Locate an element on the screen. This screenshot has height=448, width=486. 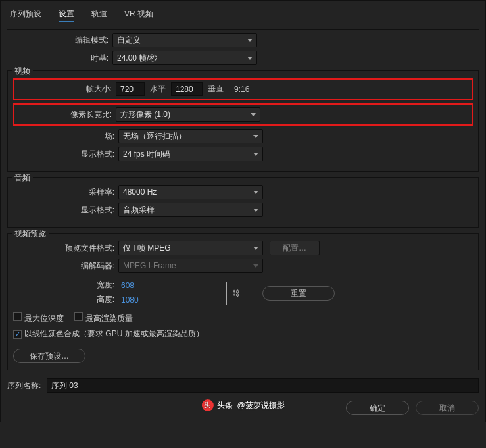
sequence-name-label: 序列名称: is located at coordinates (27, 386).